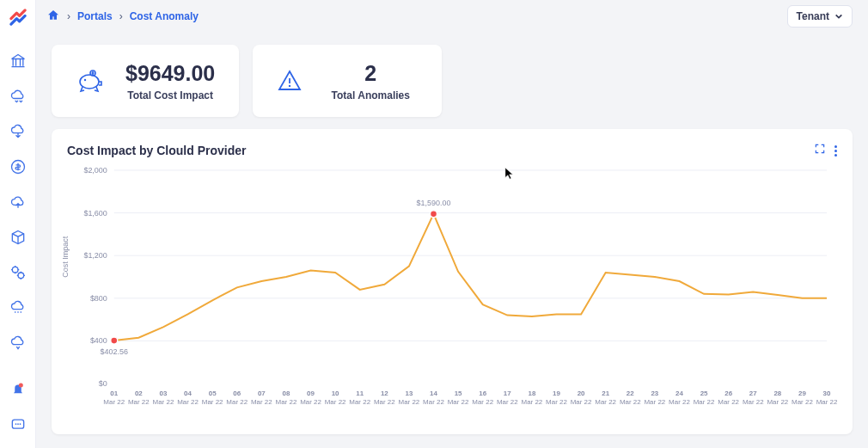 This screenshot has height=448, width=868. What do you see at coordinates (114, 352) in the screenshot?
I see `svg-text: $402.56` at bounding box center [114, 352].